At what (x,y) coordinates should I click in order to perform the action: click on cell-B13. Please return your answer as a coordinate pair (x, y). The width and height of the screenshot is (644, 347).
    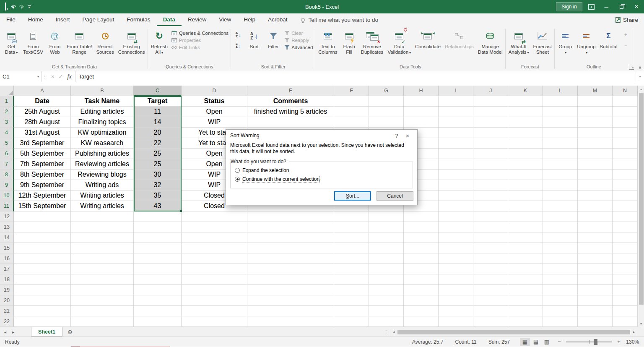
    Looking at the image, I should click on (102, 227).